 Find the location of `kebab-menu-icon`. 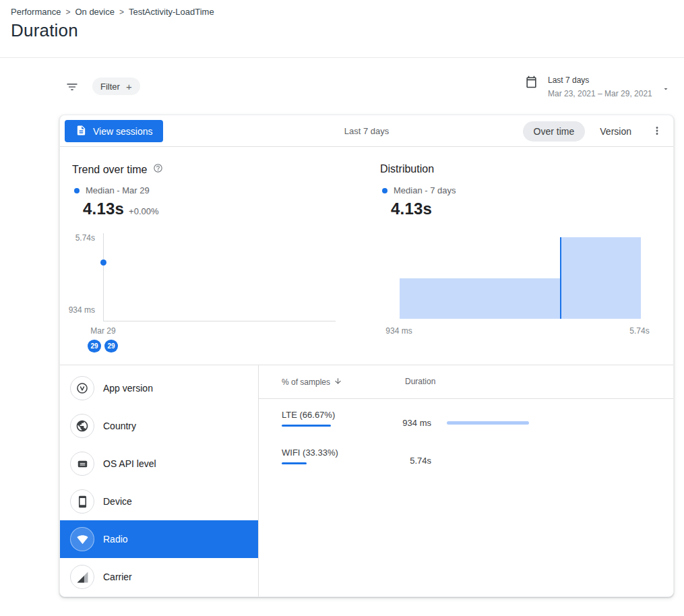

kebab-menu-icon is located at coordinates (657, 131).